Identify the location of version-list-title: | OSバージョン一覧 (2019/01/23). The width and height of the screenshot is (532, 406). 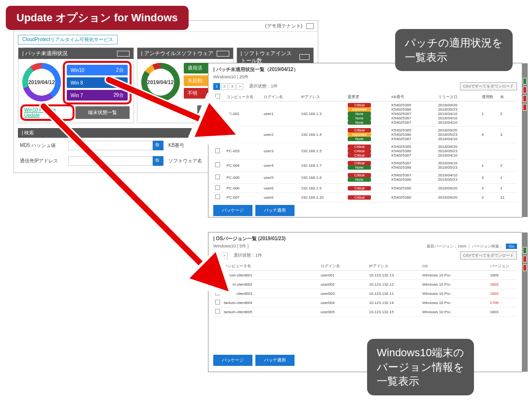
(365, 239).